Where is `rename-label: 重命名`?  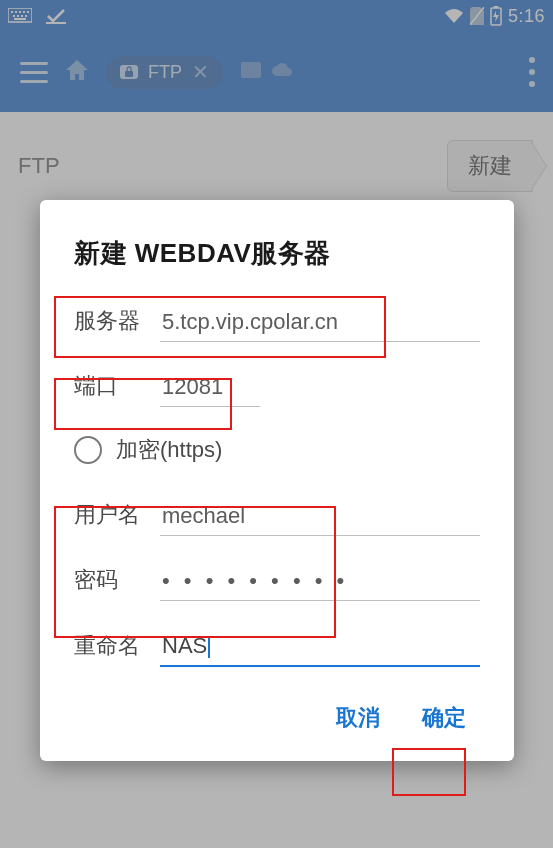 rename-label: 重命名 is located at coordinates (117, 649).